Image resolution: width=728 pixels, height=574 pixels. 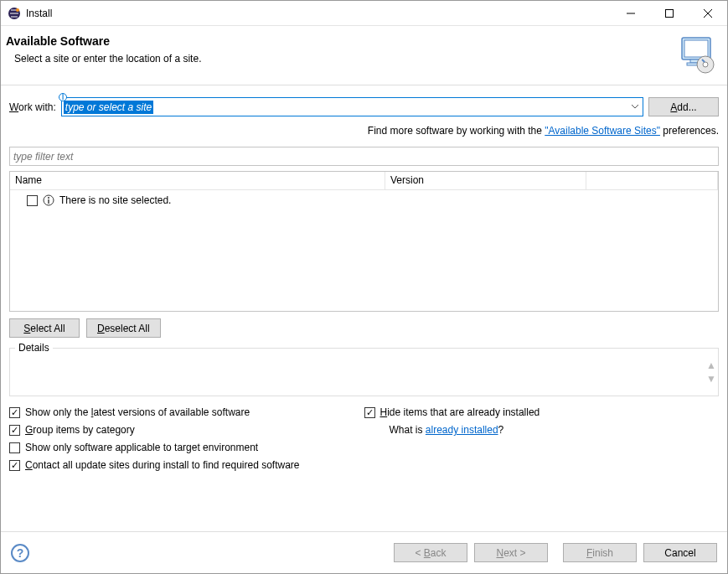 I want to click on maximize-button, so click(x=669, y=13).